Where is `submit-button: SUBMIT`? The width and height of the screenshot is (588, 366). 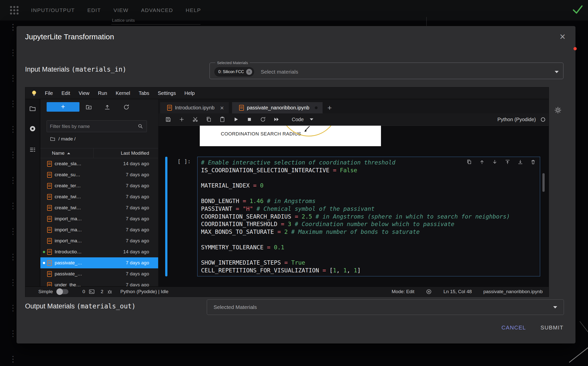 submit-button: SUBMIT is located at coordinates (552, 328).